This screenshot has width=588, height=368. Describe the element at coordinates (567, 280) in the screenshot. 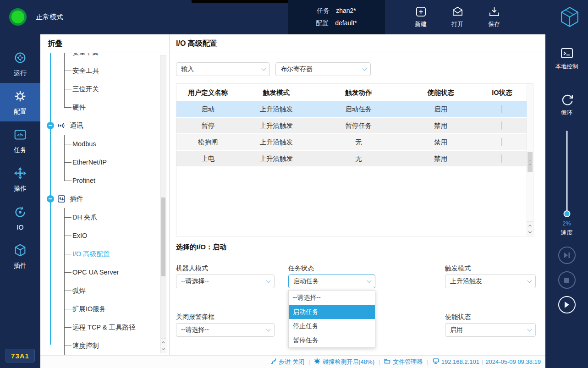

I see `stop-button` at that location.